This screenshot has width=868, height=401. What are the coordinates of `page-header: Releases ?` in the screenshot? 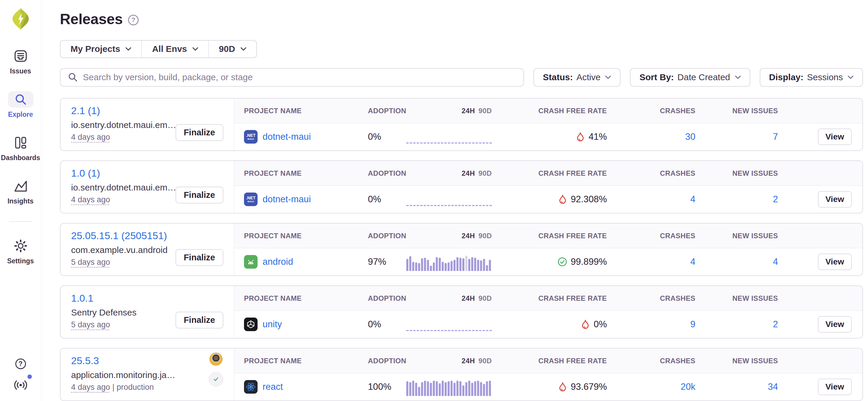 It's located at (462, 19).